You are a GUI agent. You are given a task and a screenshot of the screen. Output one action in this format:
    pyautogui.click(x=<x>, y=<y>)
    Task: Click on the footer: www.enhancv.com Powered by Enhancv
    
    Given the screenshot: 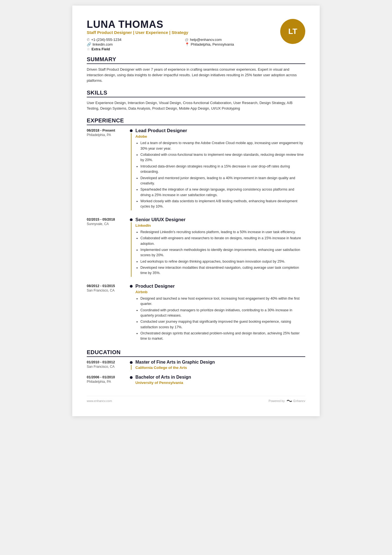 What is the action you would take?
    pyautogui.click(x=196, y=399)
    